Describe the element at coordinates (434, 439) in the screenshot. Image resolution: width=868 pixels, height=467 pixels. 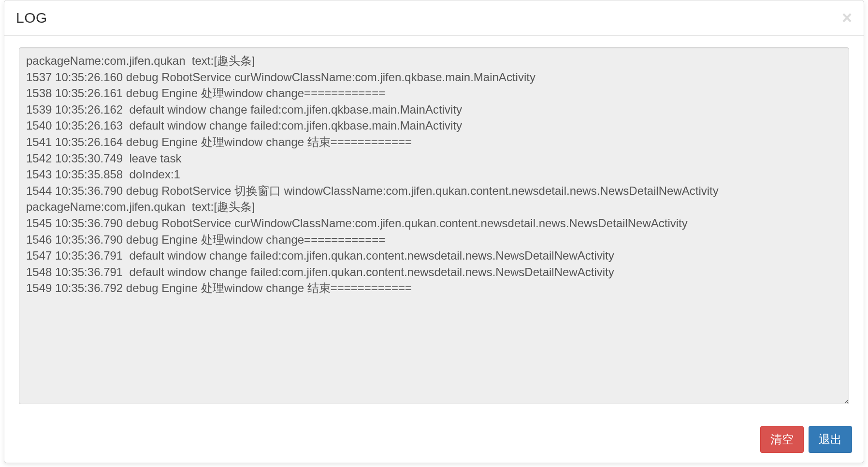
I see `modal-footer: 清空 退出` at that location.